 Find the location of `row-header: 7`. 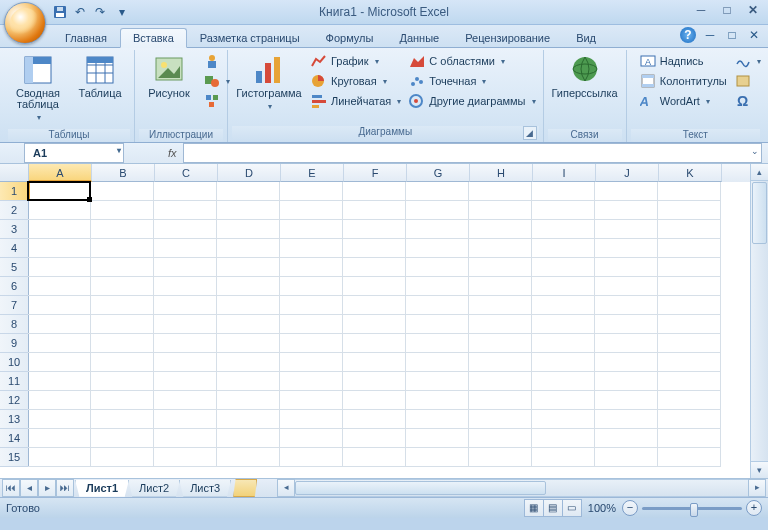

row-header: 7 is located at coordinates (14, 306).